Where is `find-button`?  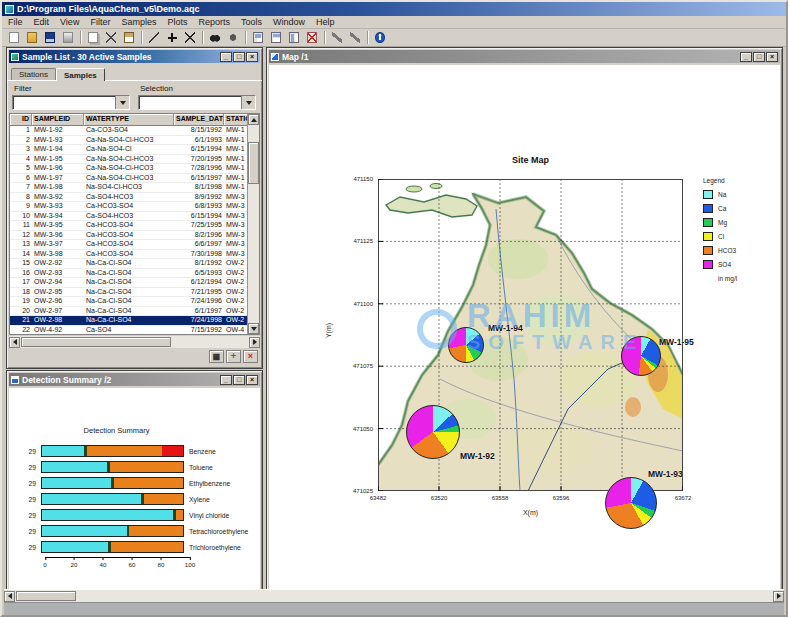
find-button is located at coordinates (215, 38).